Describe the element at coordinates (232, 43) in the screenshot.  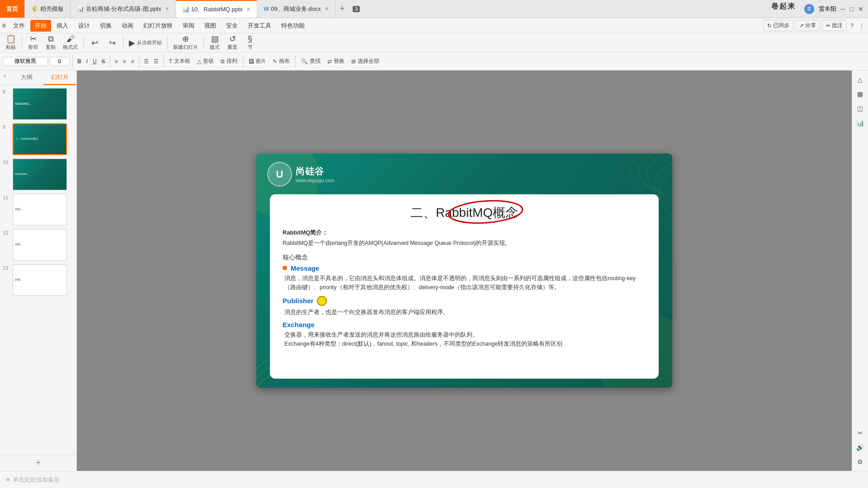
I see `reset-button: ↺ 重置` at that location.